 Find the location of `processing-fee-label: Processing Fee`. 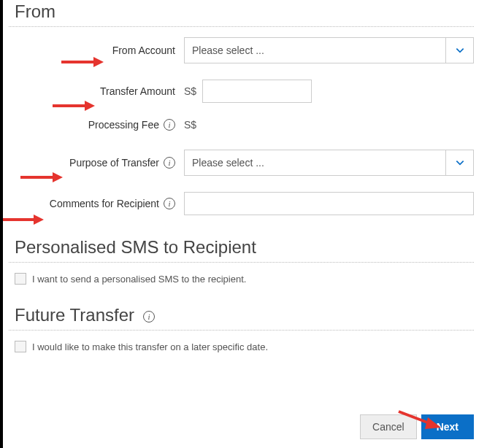

processing-fee-label: Processing Fee is located at coordinates (124, 125).